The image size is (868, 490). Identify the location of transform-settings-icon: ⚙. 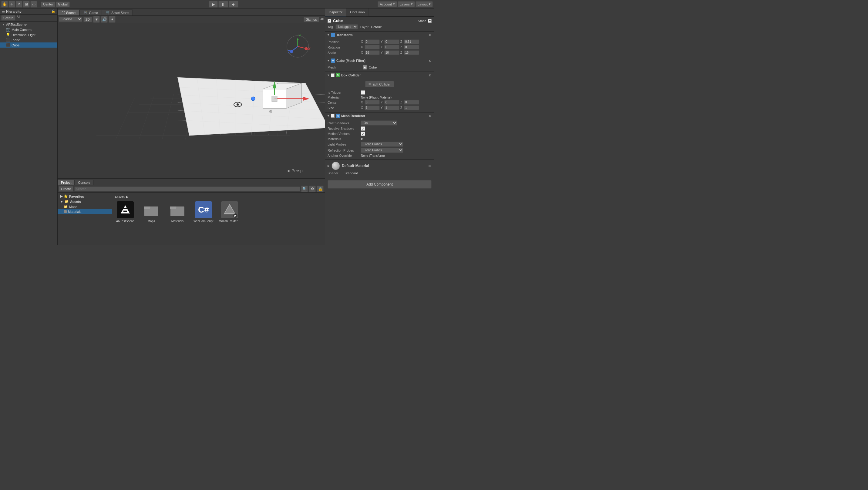
(430, 35).